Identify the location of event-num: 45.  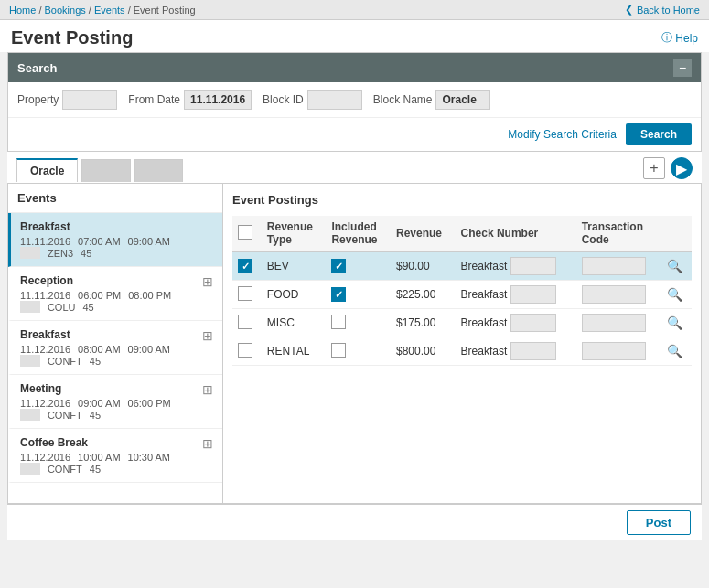
(95, 361).